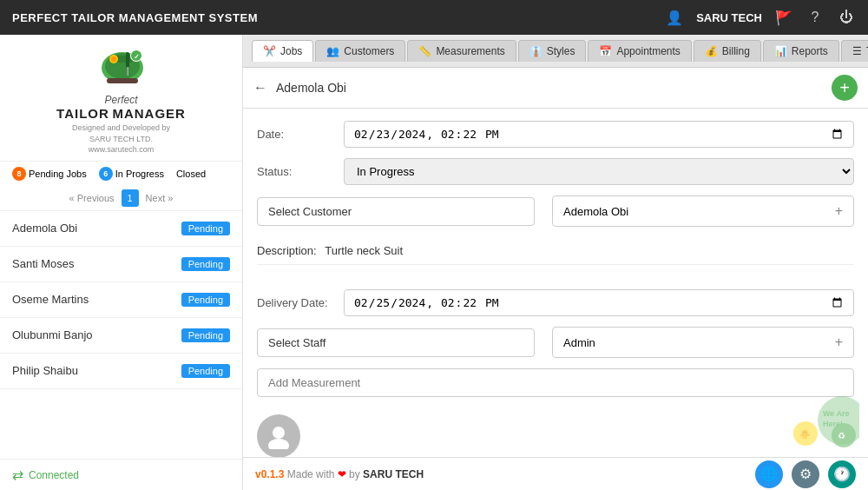  I want to click on appointments-tab-label: Appointments, so click(648, 51).